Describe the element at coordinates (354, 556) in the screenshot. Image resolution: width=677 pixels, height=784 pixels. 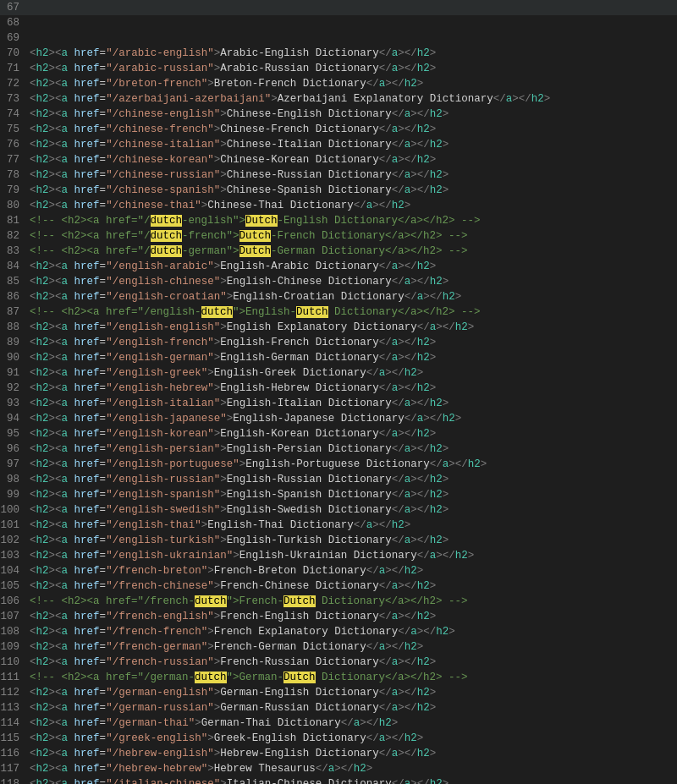
I see `line-content: <h2><a href="/english-ukrainian">English…` at that location.